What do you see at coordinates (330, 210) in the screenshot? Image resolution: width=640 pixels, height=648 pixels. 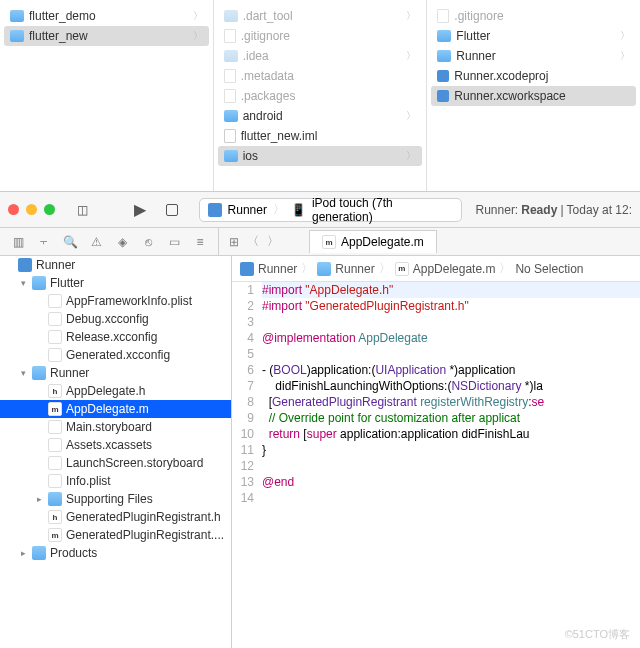 I see `scheme-selector: Runner 〉 📱 iPod touch (7th generation)` at bounding box center [330, 210].